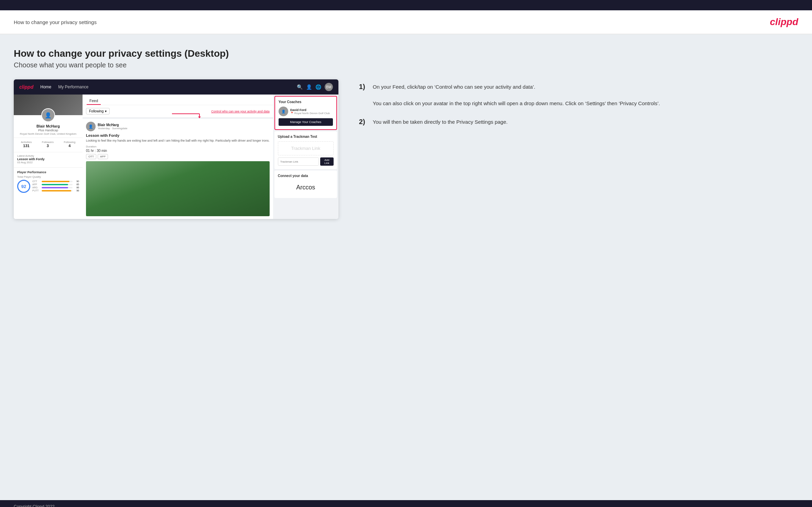 The image size is (812, 507). Describe the element at coordinates (178, 157) in the screenshot. I see `post-tags: OTT APP` at that location.